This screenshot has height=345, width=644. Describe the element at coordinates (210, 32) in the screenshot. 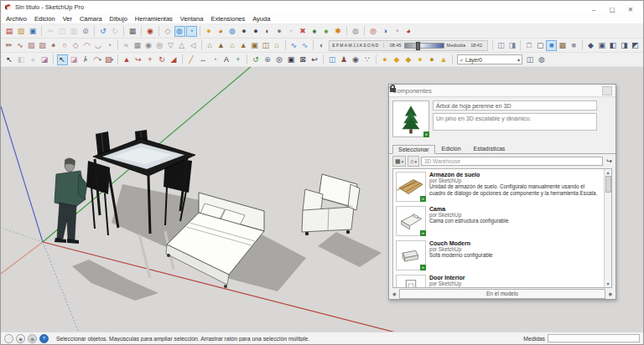

I see `plugin-sun-icon: ●` at that location.